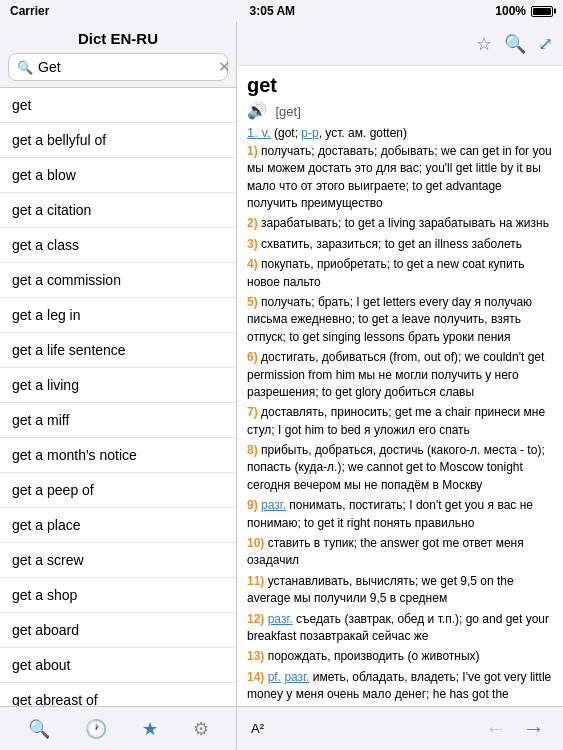 Image resolution: width=563 pixels, height=750 pixels. Describe the element at coordinates (282, 11) in the screenshot. I see `status-bar: Carrier 3:05 AM 100%` at that location.